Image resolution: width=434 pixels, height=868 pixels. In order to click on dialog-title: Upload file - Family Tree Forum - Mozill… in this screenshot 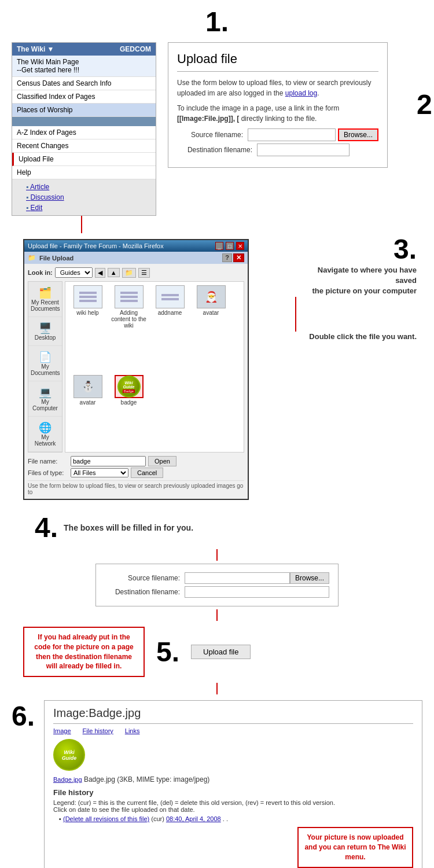, I will do `click(96, 246)`.